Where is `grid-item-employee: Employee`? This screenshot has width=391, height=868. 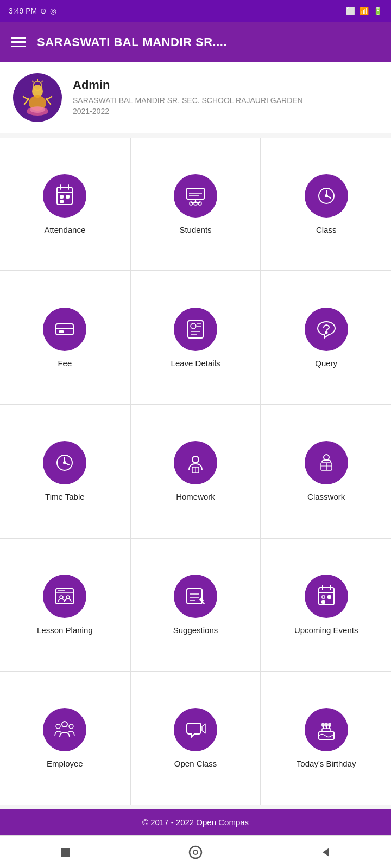
grid-item-employee: Employee is located at coordinates (65, 738).